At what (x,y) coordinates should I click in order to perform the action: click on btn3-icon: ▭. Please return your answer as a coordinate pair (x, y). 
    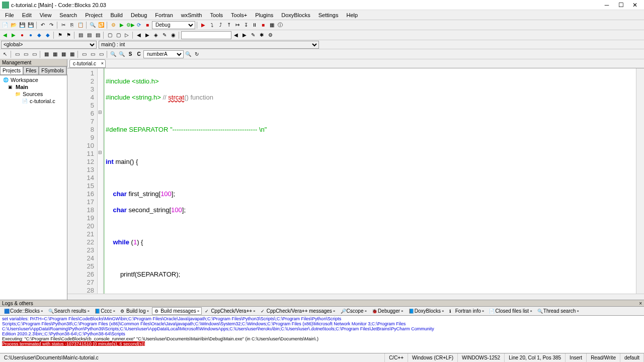
    Looking at the image, I should click on (34, 54).